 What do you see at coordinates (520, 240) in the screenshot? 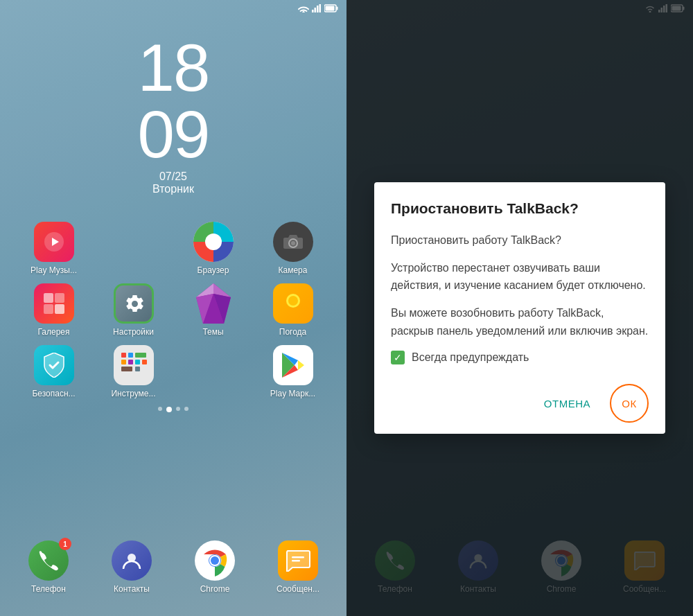
I see `dialog-body-p1: Приостановить работу TalkBack?` at bounding box center [520, 240].